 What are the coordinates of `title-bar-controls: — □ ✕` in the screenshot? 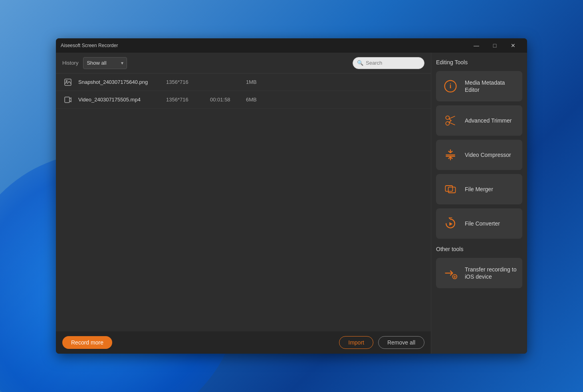 It's located at (495, 46).